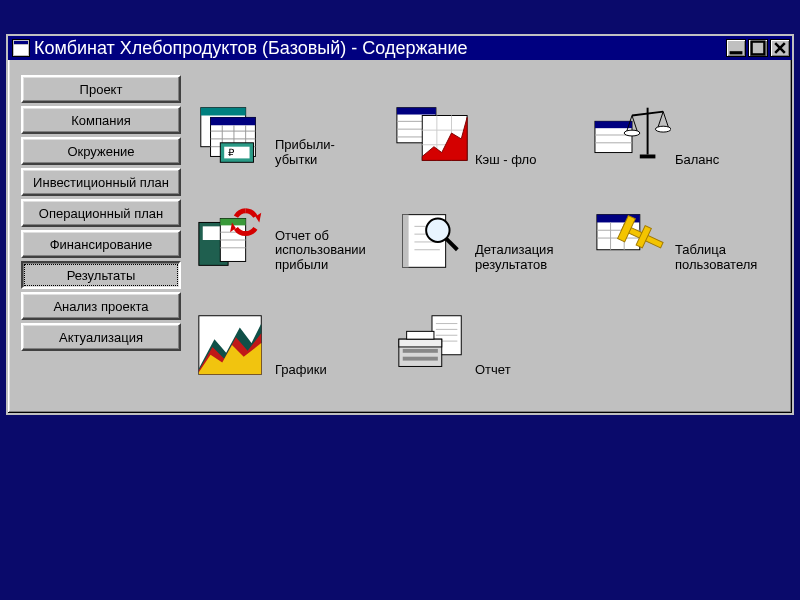 The width and height of the screenshot is (800, 600). What do you see at coordinates (485, 334) in the screenshot?
I see `tile-report: Отчет` at bounding box center [485, 334].